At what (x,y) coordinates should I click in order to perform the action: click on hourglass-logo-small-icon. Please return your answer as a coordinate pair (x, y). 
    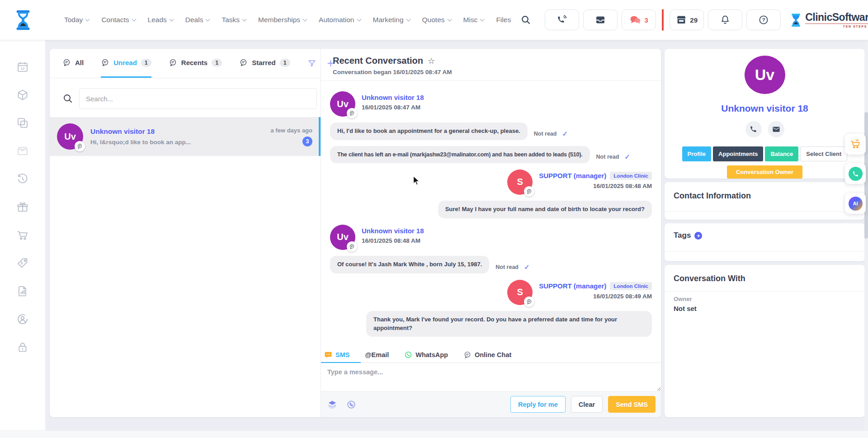
    Looking at the image, I should click on (796, 20).